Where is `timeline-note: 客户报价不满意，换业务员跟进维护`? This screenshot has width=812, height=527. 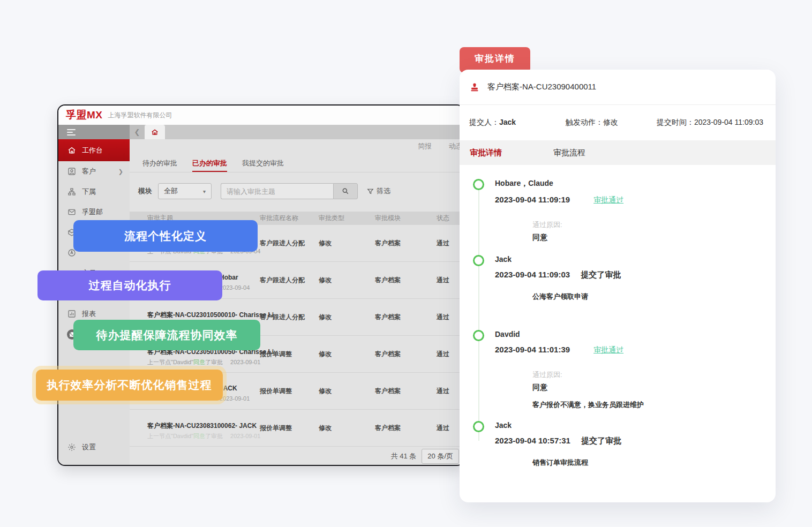
timeline-note: 客户报价不满意，换业务员跟进维护 is located at coordinates (654, 405).